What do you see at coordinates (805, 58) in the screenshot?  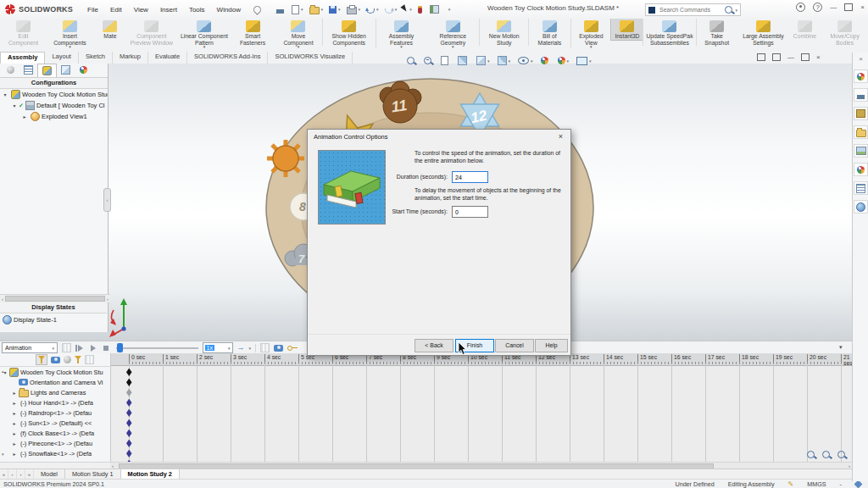 I see `doc-restore-button` at bounding box center [805, 58].